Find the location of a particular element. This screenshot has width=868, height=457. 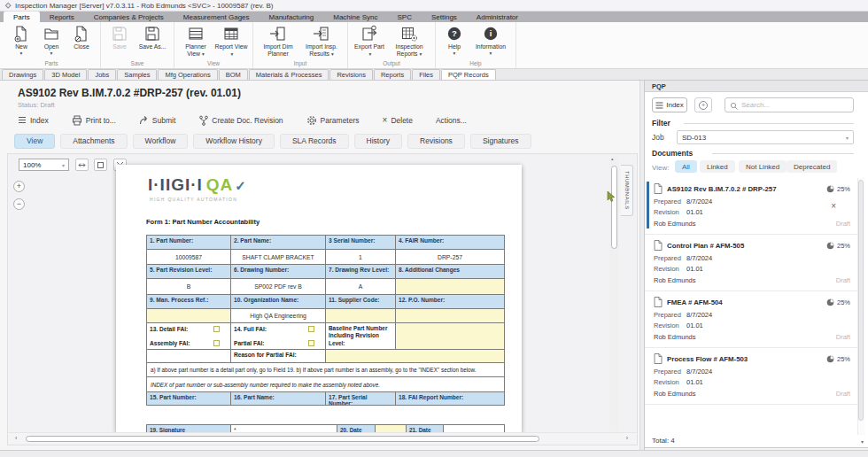

new-document-icon is located at coordinates (21, 34).